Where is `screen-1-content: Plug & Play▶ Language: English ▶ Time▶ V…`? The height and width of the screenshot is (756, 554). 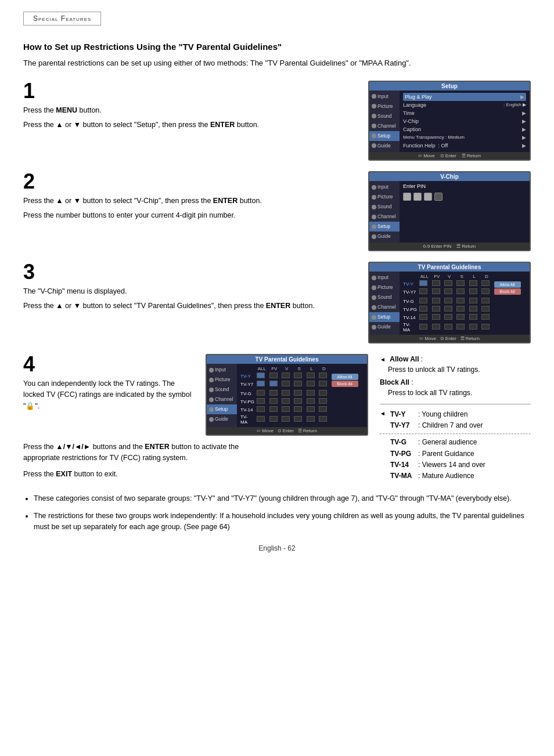 screen-1-content: Plug & Play▶ Language: English ▶ Time▶ V… is located at coordinates (465, 121).